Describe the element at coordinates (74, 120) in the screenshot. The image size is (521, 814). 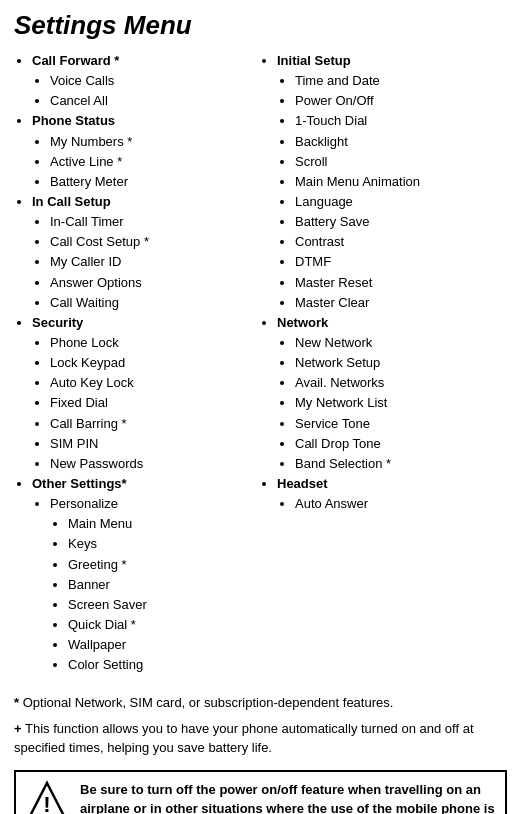
I see `section-title: Phone Status` at that location.